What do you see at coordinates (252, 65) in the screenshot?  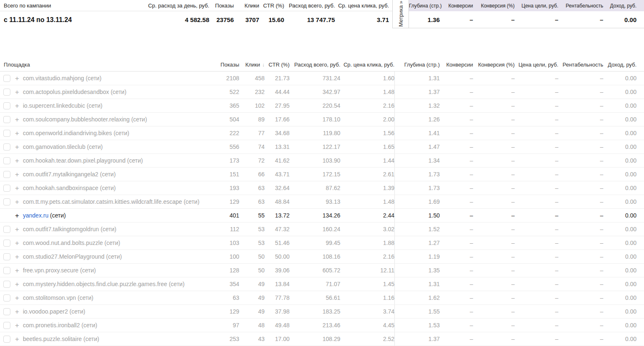 I see `table-col-header-clicks: Клики↓` at bounding box center [252, 65].